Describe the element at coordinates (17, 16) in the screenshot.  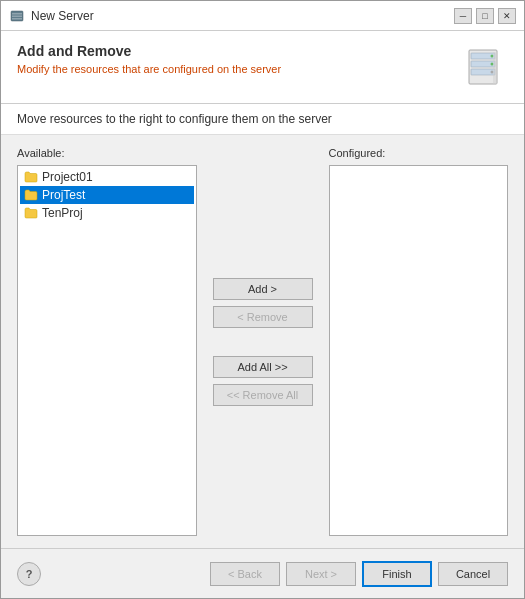
I see `window-icon` at that location.